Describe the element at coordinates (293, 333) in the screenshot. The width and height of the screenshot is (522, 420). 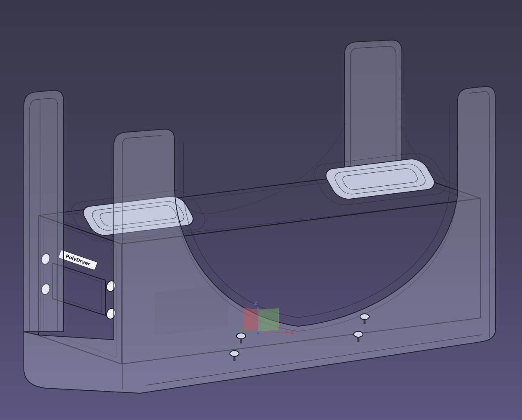
I see `axis-x-label: X` at that location.